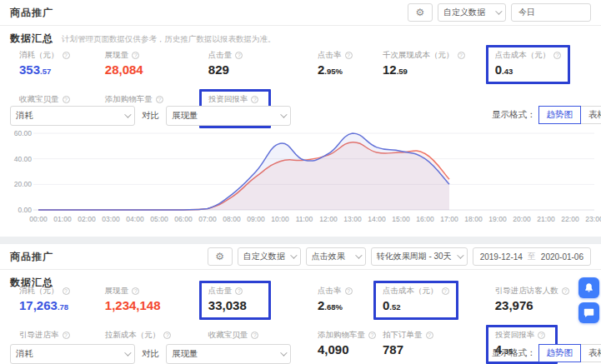  I want to click on metric: 点击成本（元）0.43, so click(528, 65).